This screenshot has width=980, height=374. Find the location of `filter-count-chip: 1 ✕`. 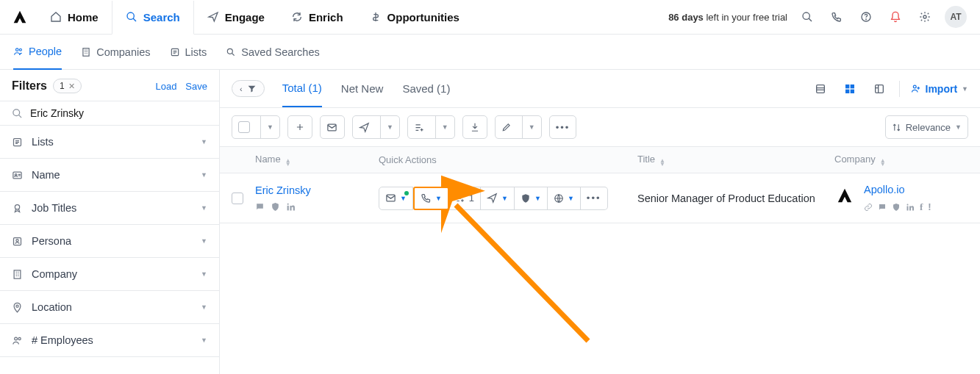

filter-count-chip: 1 ✕ is located at coordinates (68, 86).